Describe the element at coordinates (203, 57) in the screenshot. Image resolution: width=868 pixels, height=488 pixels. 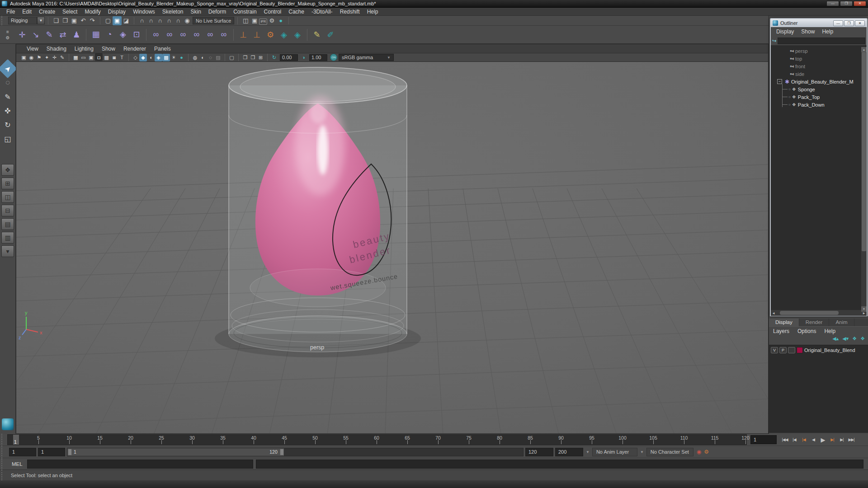
I see `texture-view-icon: ◐` at that location.